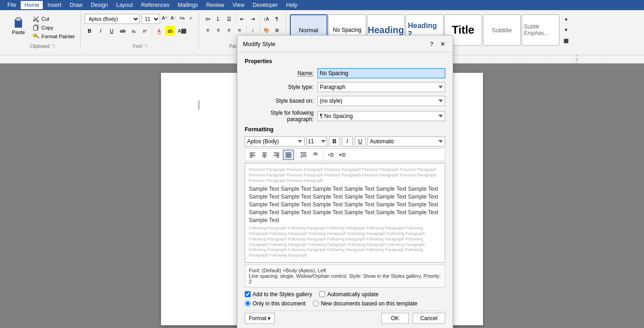 Image resolution: width=644 pixels, height=328 pixels. What do you see at coordinates (137, 31) in the screenshot?
I see `font-row2: B I U ab x₂ x² A̲ ab A⬛` at bounding box center [137, 31].